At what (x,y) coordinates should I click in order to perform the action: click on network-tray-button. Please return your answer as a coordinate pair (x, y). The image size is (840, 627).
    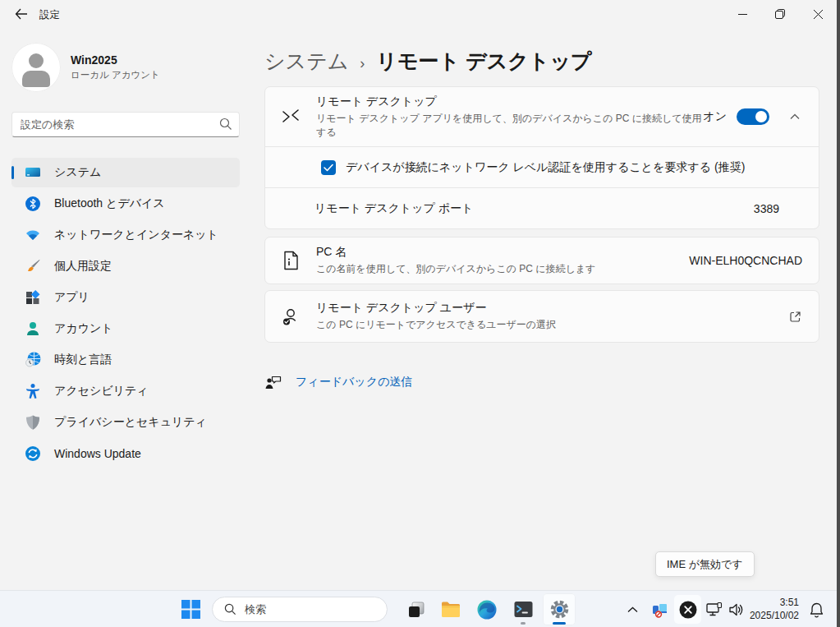
    Looking at the image, I should click on (714, 610).